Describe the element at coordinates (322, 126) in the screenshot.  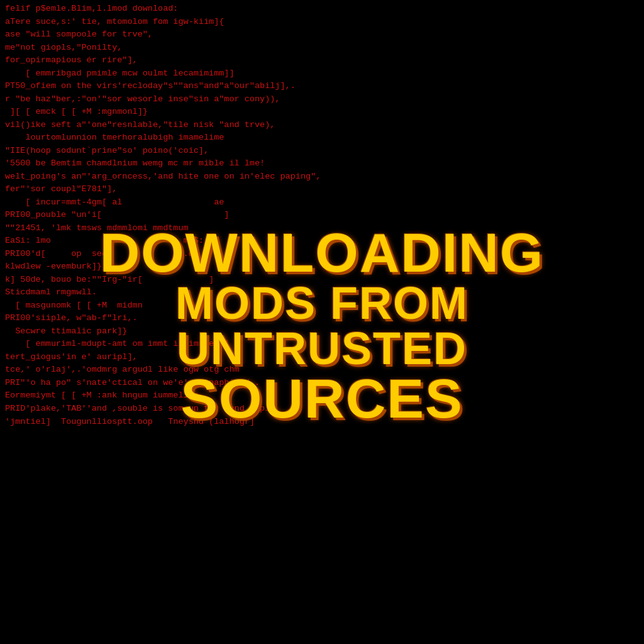
I see `code-line: vil()ike seft a"'one"resnlable,"tile nis…` at that location.